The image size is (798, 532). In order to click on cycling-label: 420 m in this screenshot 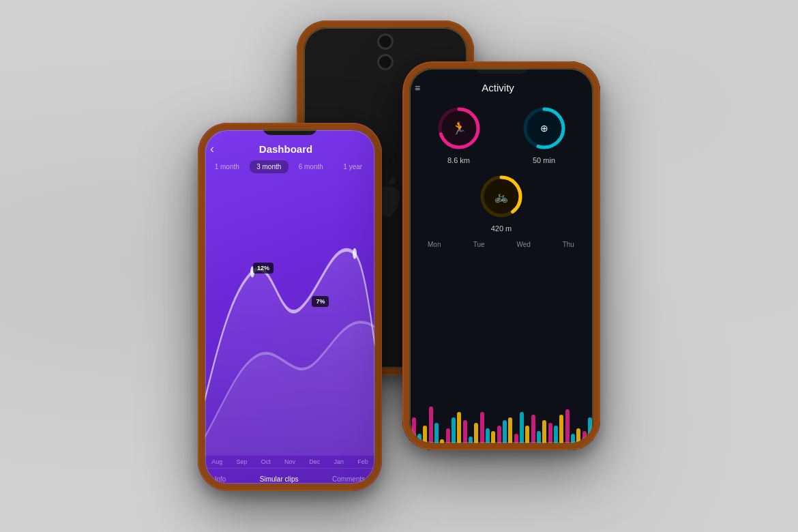, I will do `click(502, 228)`.